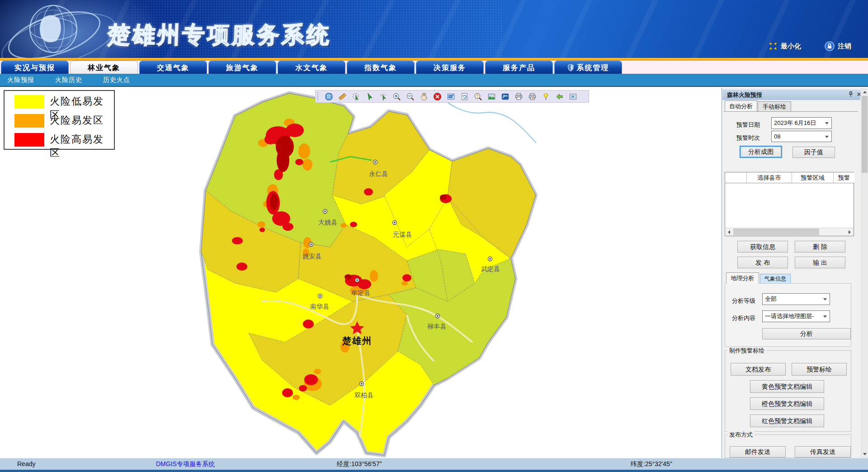  I want to click on analysis-content-select: 一请选择地理图层-, so click(796, 316).